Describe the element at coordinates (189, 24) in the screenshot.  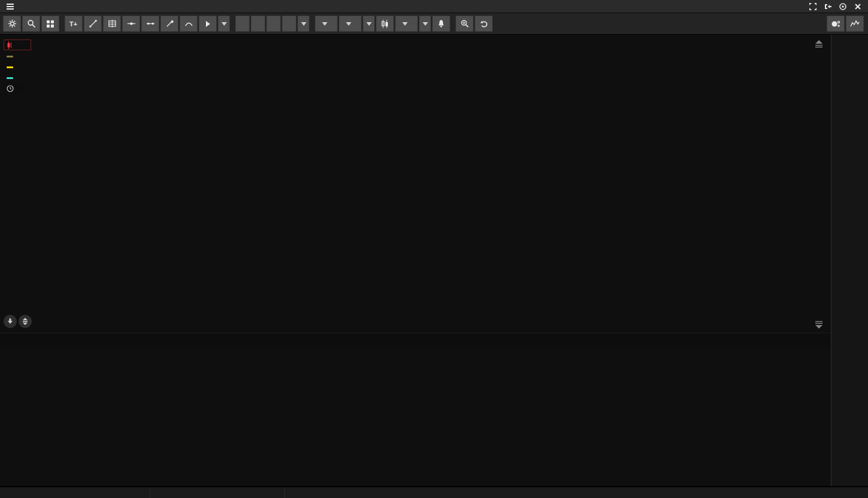
I see `arc-tool-button` at that location.